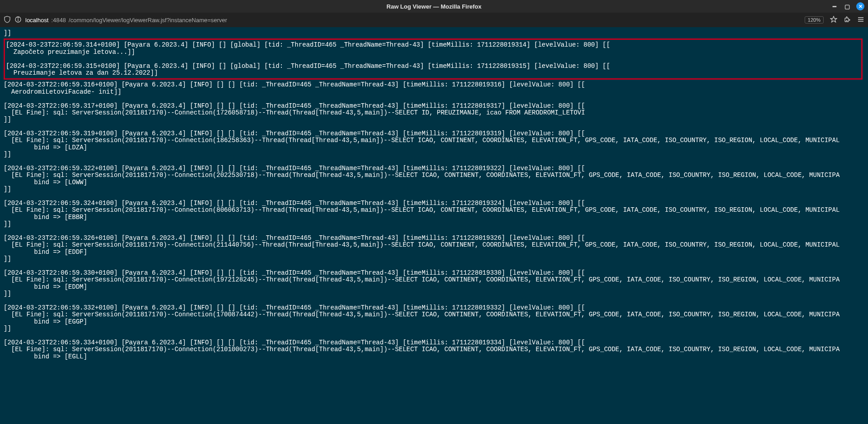  Describe the element at coordinates (835, 6) in the screenshot. I see `minimize-button: ━` at that location.